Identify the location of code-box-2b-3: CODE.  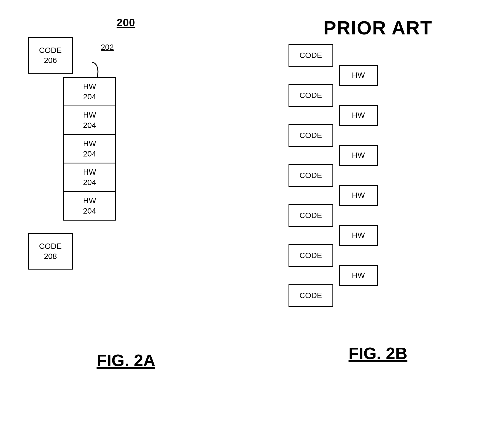
(311, 135).